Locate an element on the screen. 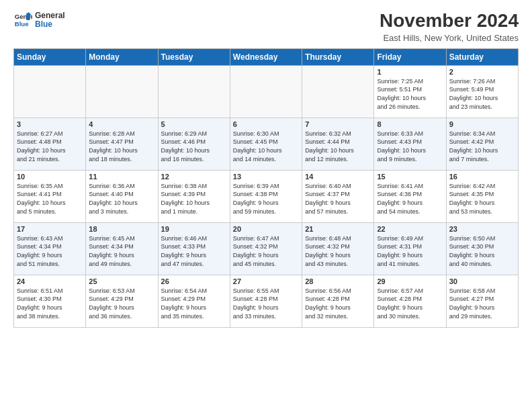 Image resolution: width=532 pixels, height=411 pixels. calendar-week-row: 17Sunrise: 6:43 AM Sunset: 4:34 PM Dayli… is located at coordinates (266, 248).